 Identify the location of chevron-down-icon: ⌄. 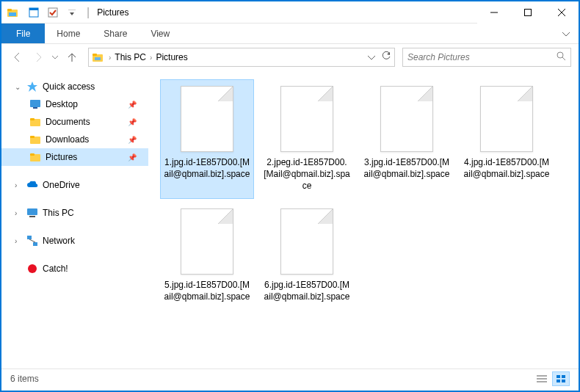
(18, 87).